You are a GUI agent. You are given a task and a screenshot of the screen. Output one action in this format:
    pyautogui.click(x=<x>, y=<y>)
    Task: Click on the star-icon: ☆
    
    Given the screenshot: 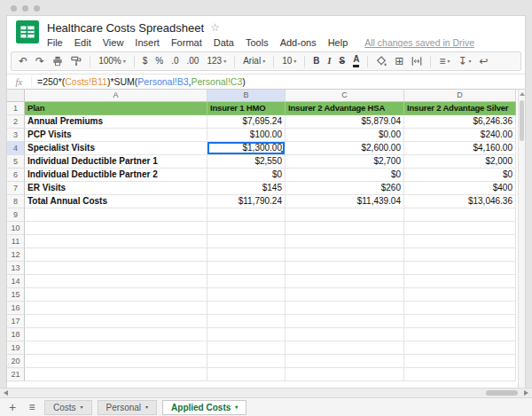 What is the action you would take?
    pyautogui.click(x=215, y=27)
    